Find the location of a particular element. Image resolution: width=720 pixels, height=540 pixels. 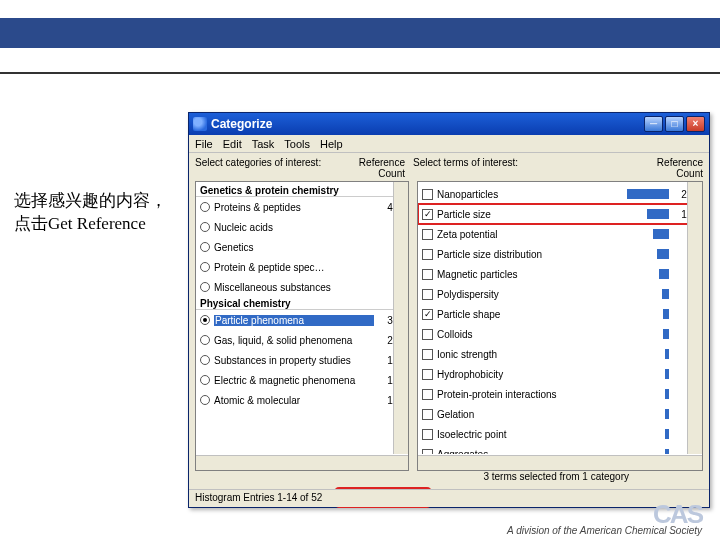

term-label: Ionic strength is located at coordinates (550, 354).